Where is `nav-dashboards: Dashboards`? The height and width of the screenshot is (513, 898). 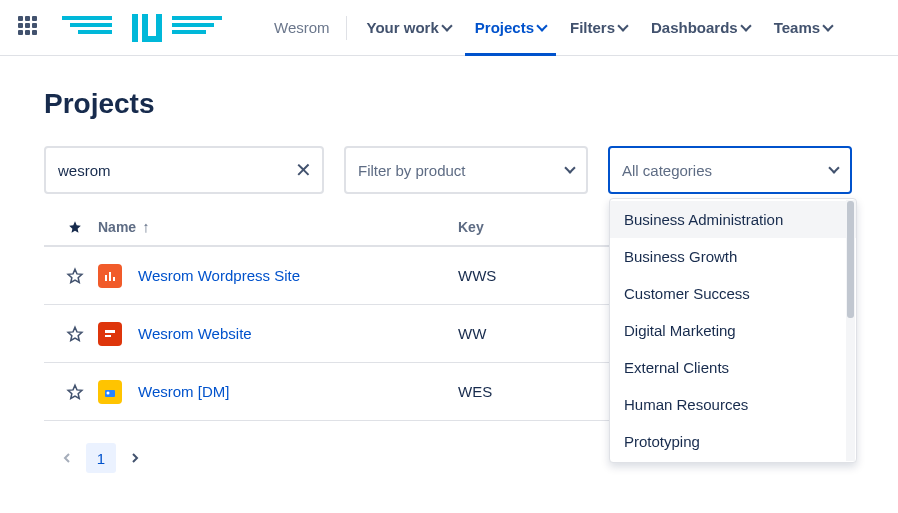
nav-dashboards: Dashboards is located at coordinates (700, 28).